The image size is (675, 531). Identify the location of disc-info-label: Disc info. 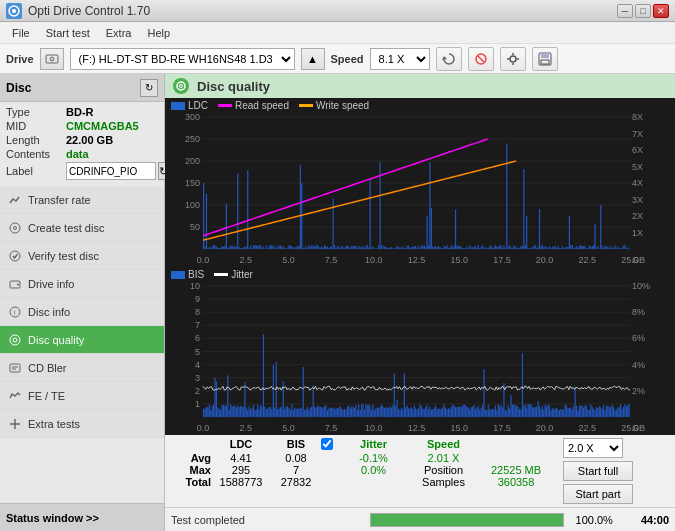
(49, 312).